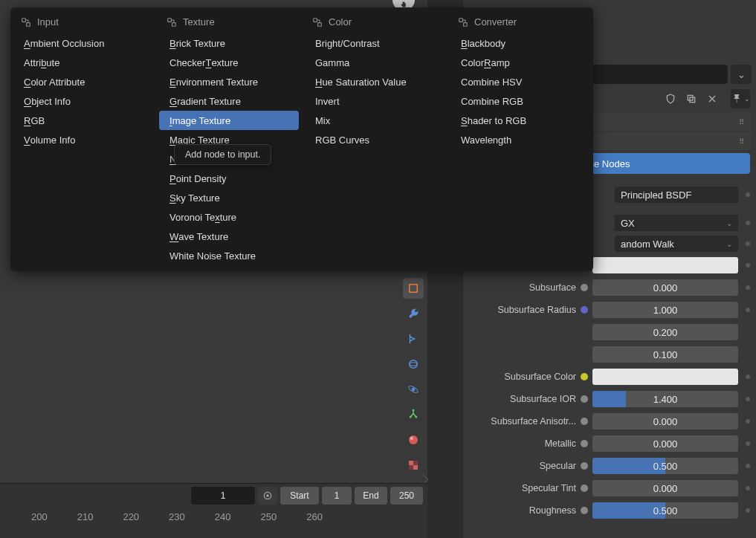  Describe the element at coordinates (229, 120) in the screenshot. I see `menu-item-image-texture: Image Texture` at that location.